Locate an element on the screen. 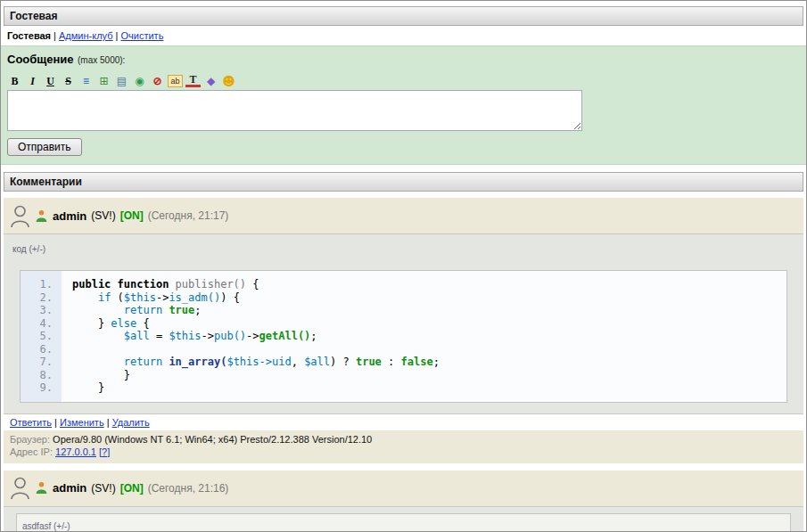 The image size is (807, 532). copy-icon: ▤ is located at coordinates (121, 81).